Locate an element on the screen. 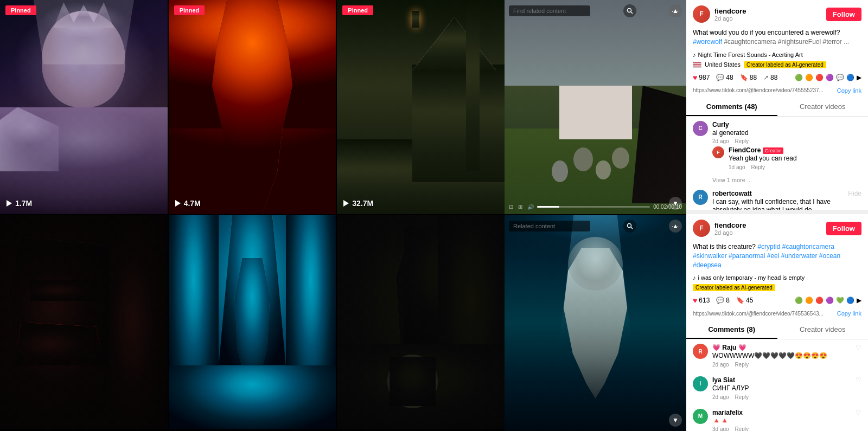 The width and height of the screenshot is (868, 431). comment-username-1: Curly is located at coordinates (787, 125).